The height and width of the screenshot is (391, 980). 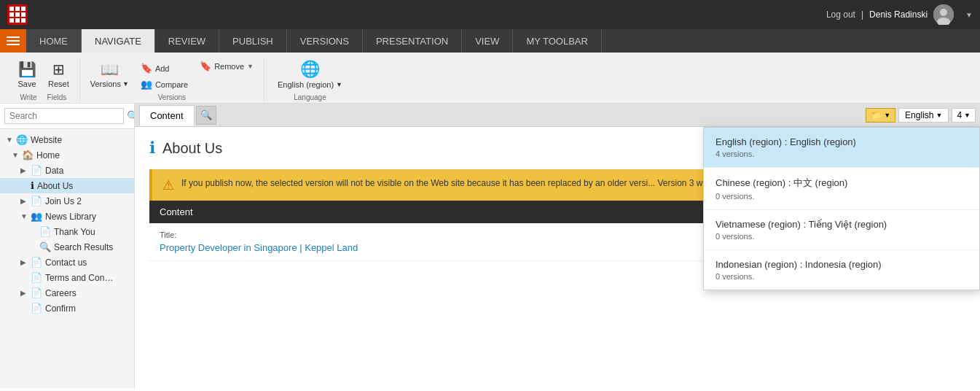 I want to click on ribbon-group-versions: 📖 Versions ▼ 🔖 Add 👥 Compare 🔖 Remove, so click(x=172, y=80).